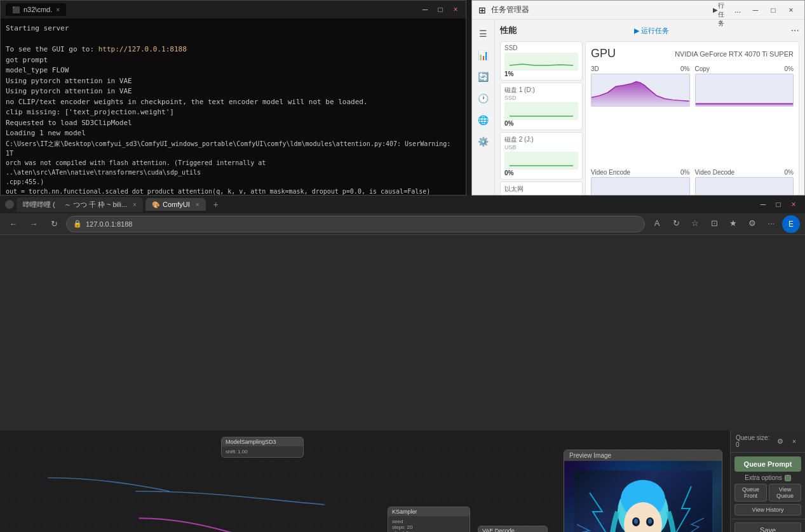 The width and height of the screenshot is (805, 532). Describe the element at coordinates (541, 90) in the screenshot. I see `perf-disk1-name: 磁盘 1 (D:)` at that location.